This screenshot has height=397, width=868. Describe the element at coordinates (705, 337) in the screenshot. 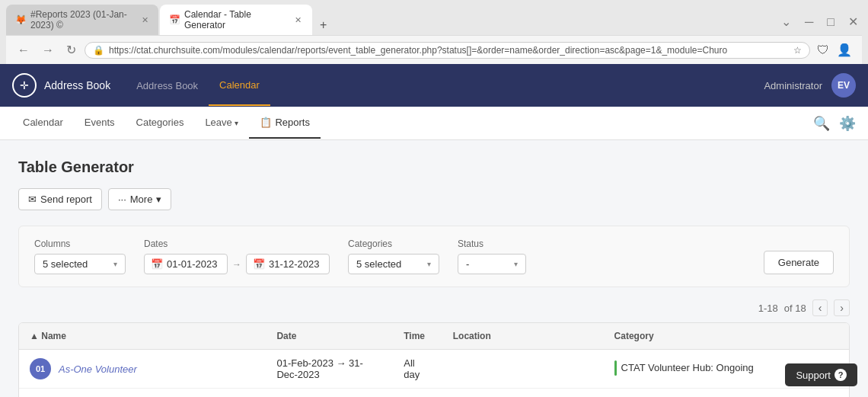

I see `col-category: Category` at that location.